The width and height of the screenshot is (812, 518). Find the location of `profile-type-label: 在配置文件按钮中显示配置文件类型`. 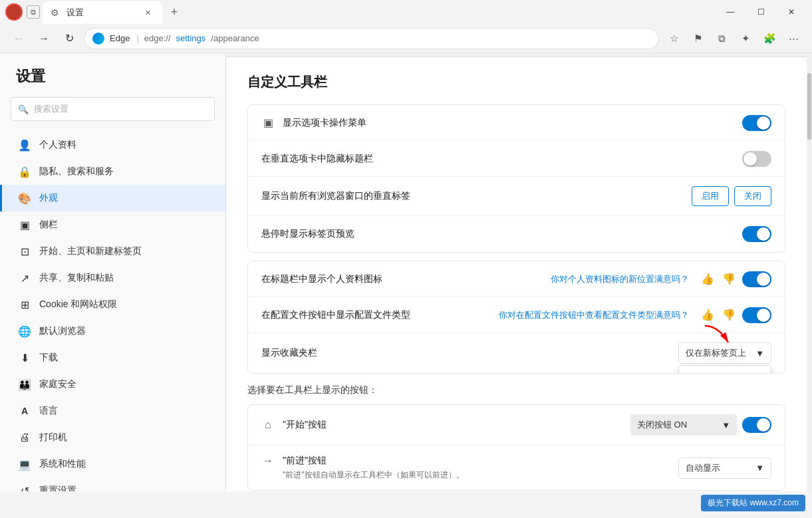

profile-type-label: 在配置文件按钮中显示配置文件类型 is located at coordinates (380, 315).